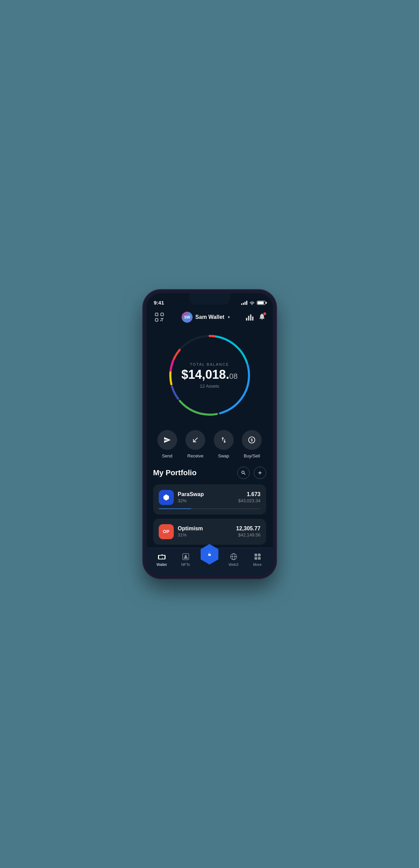  What do you see at coordinates (224, 440) in the screenshot?
I see `swap-button` at bounding box center [224, 440].